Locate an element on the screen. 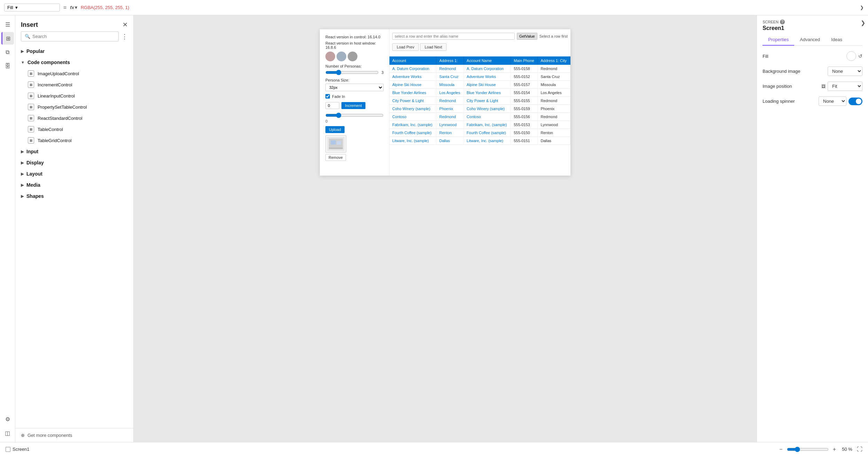 This screenshot has width=868, height=456. fill-reset-icon: ↺ is located at coordinates (860, 56).